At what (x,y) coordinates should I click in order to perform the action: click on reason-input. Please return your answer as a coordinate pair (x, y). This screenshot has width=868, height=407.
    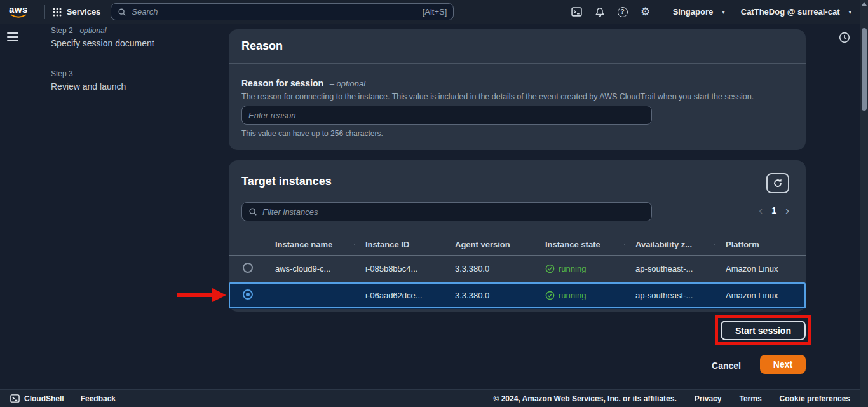
    Looking at the image, I should click on (447, 115).